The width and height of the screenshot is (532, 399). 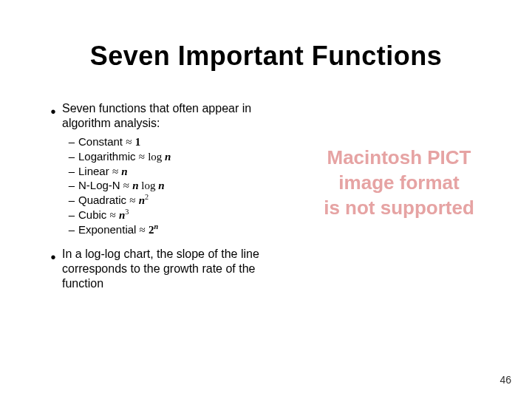 I want to click on list-item: – N-Log-N ≈ n log n, so click(x=177, y=186).